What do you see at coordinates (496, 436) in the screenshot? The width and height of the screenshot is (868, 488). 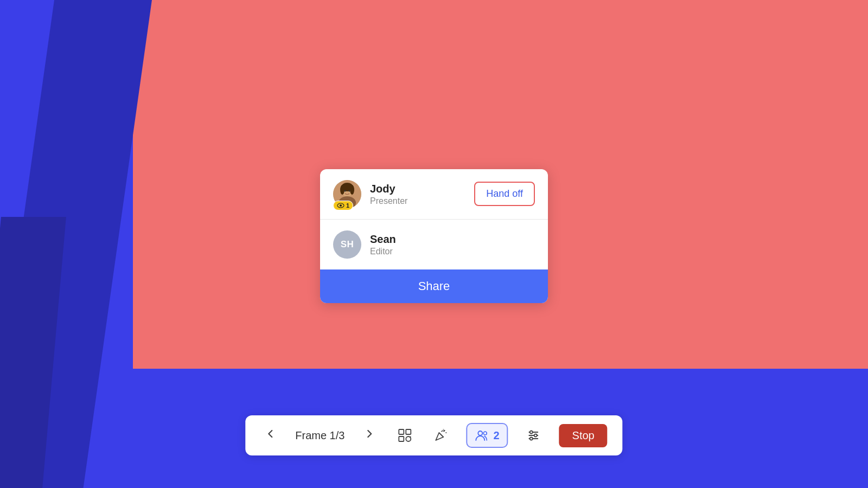 I see `people-count: 2` at bounding box center [496, 436].